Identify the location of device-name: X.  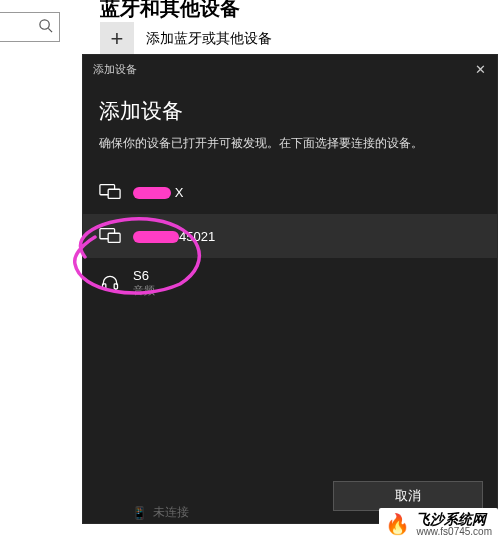
(158, 192).